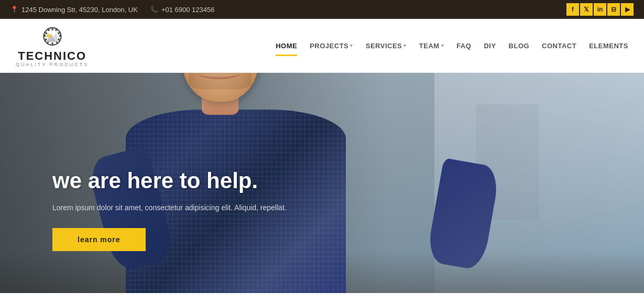 The height and width of the screenshot is (303, 644). I want to click on nav-blog: BLOG, so click(519, 46).